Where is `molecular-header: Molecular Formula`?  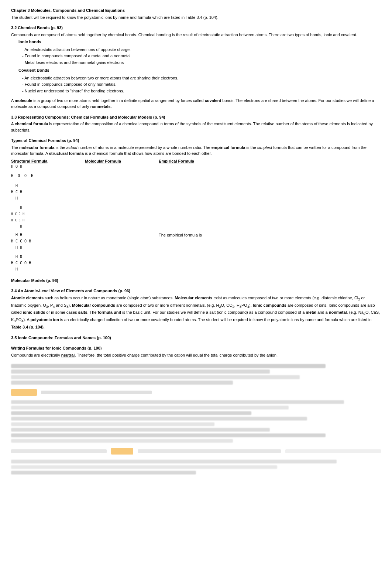 molecular-header: Molecular Formula is located at coordinates (122, 161).